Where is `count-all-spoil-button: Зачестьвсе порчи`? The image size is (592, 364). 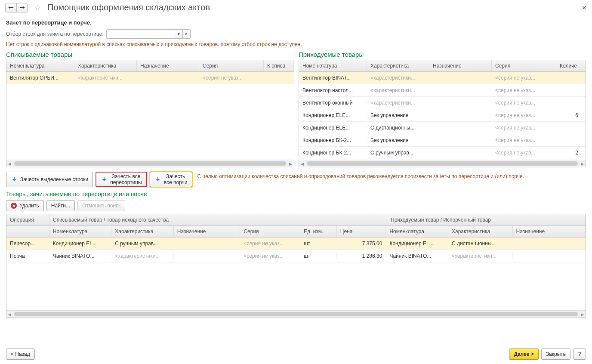 count-all-spoil-button: Зачестьвсе порчи is located at coordinates (171, 179).